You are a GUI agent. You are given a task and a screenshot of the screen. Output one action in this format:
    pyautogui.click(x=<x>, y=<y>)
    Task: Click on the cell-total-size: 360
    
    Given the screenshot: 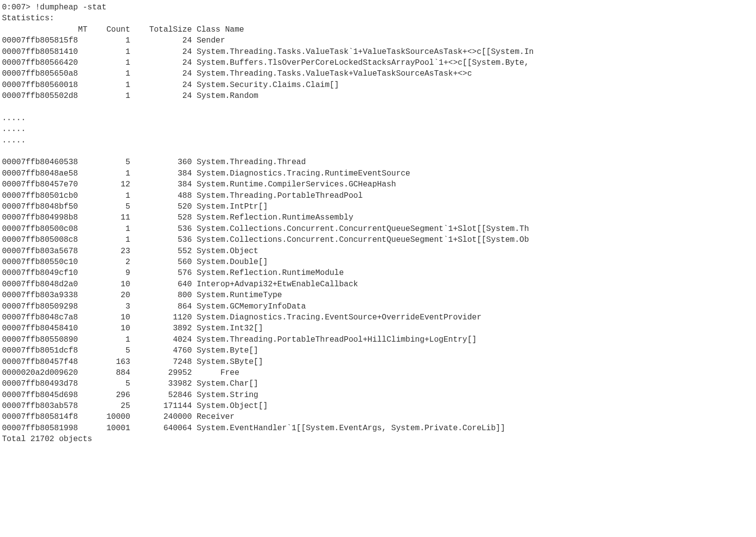 What is the action you would take?
    pyautogui.click(x=161, y=162)
    